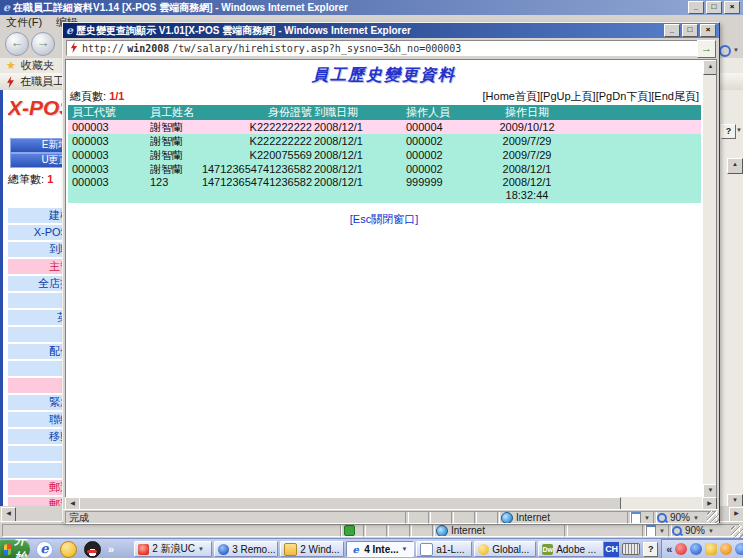  Describe the element at coordinates (384, 169) in the screenshot. I see `table-row: 000003 謝智蘭 147123654741236582 2008/12/1 …` at that location.